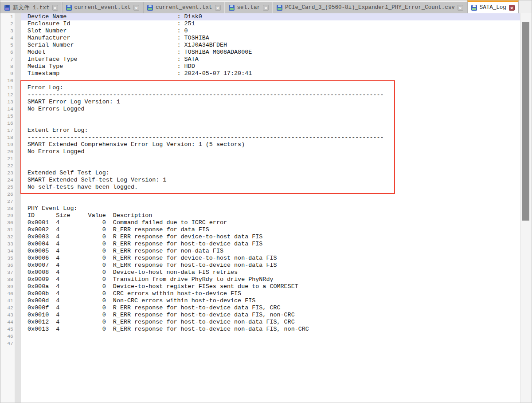  Describe the element at coordinates (270, 145) in the screenshot. I see `text-line: SMART Extended Comprehensive Error Log V…` at that location.